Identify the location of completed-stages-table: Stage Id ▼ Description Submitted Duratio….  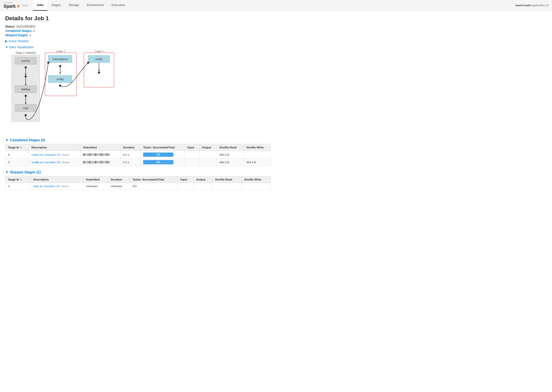
(138, 155).